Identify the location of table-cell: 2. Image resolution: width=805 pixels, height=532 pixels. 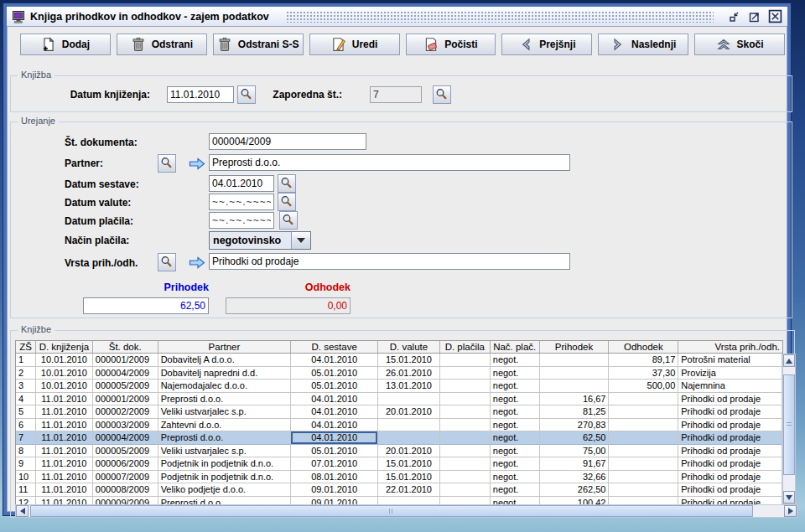
(26, 374).